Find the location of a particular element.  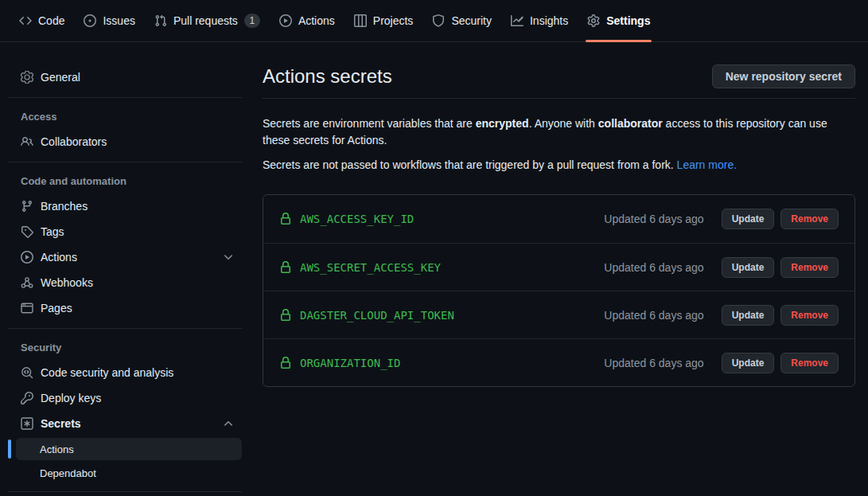

sidebar-subitem-label: Dependabot is located at coordinates (68, 473).